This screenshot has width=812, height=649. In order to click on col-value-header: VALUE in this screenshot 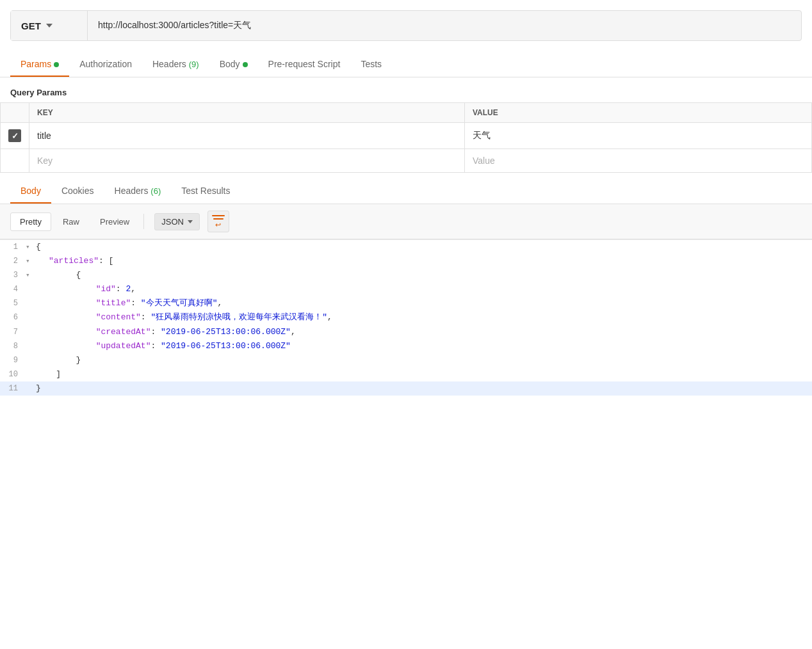, I will do `click(638, 113)`.